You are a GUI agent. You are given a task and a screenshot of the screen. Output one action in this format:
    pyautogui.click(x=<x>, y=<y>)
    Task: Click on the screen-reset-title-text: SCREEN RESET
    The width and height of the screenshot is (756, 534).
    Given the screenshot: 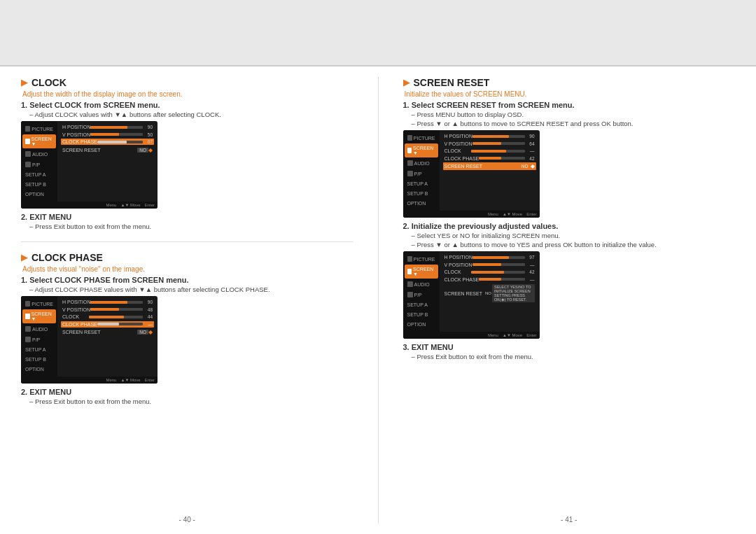 What is the action you would take?
    pyautogui.click(x=452, y=83)
    